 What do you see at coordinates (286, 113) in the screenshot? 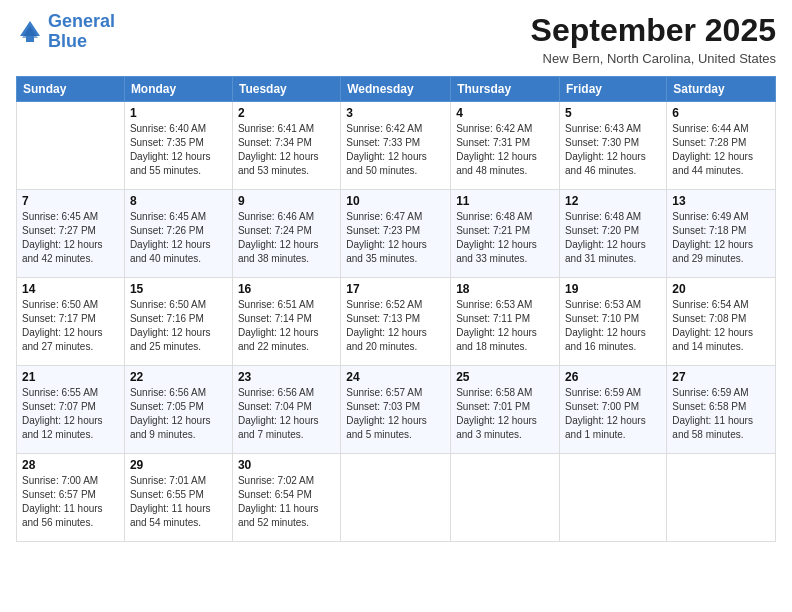
I see `day-number: 2` at bounding box center [286, 113].